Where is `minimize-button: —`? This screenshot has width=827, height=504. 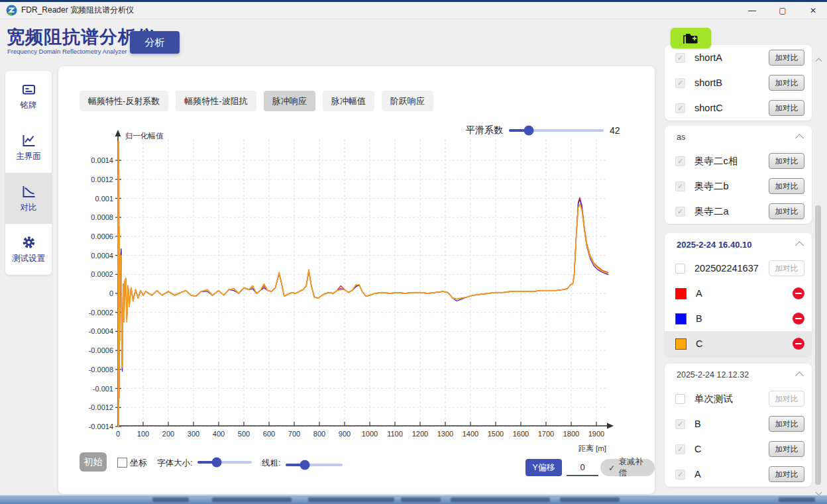 minimize-button: — is located at coordinates (752, 11).